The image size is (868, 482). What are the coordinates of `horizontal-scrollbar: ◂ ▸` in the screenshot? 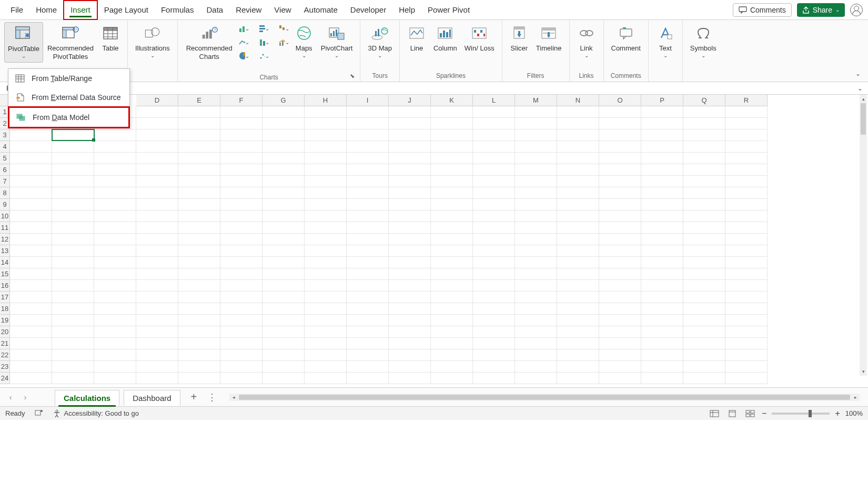 It's located at (544, 397).